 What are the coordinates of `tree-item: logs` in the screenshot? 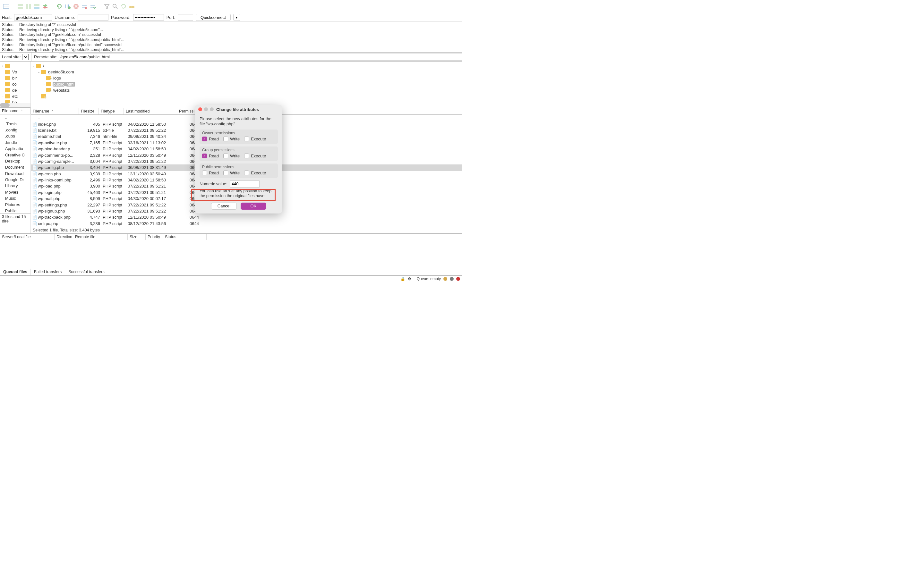 It's located at (246, 78).